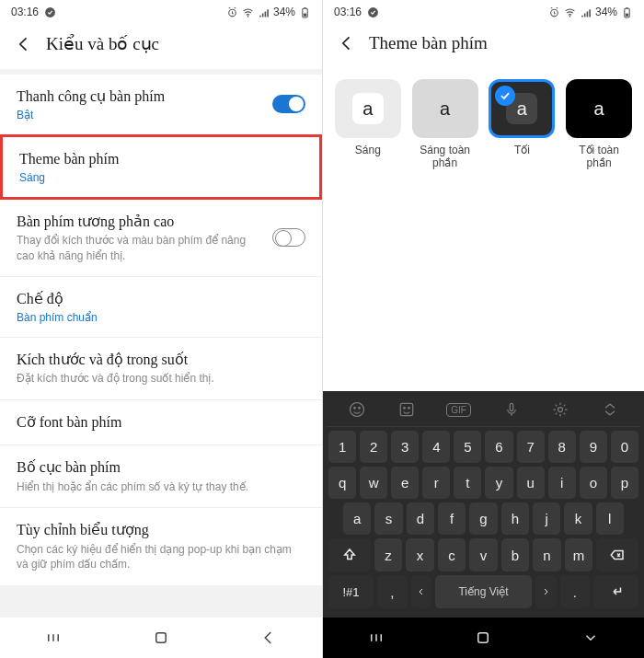 The height and width of the screenshot is (658, 644). I want to click on letter-key: 9, so click(593, 447).